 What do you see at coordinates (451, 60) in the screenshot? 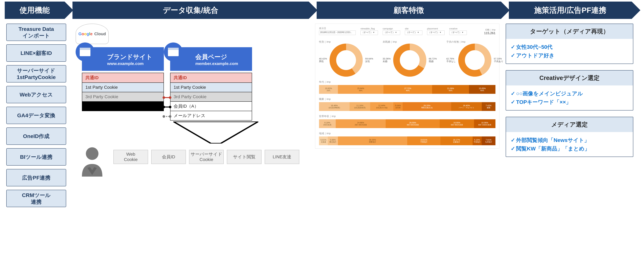
I see `donut-label-a: 42.76%子供なし` at bounding box center [451, 60].